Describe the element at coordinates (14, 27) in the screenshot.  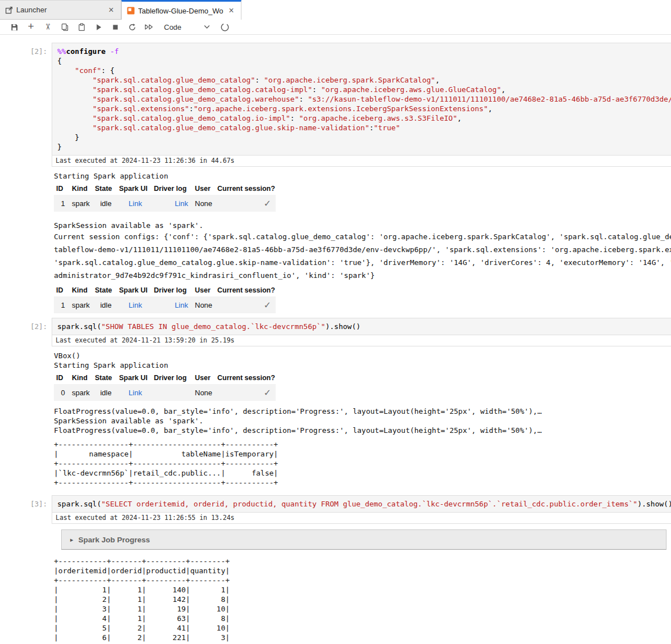
I see `save-button` at that location.